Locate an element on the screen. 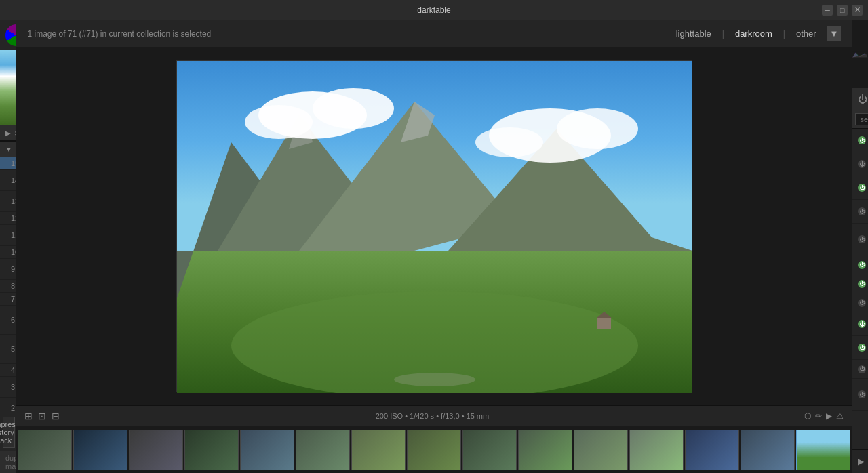  app-title: darktable is located at coordinates (434, 10).